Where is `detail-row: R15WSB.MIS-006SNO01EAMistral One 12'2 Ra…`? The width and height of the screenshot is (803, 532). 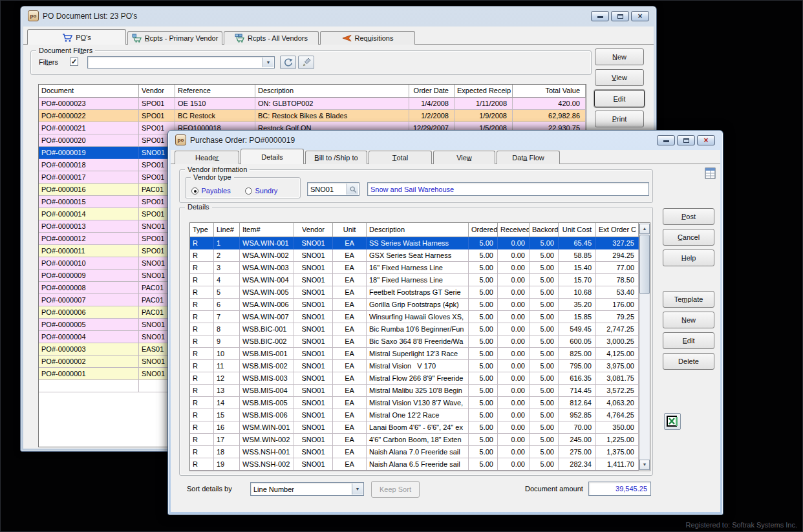
detail-row: R15WSB.MIS-006SNO01EAMistral One 12'2 Ra… is located at coordinates (420, 415).